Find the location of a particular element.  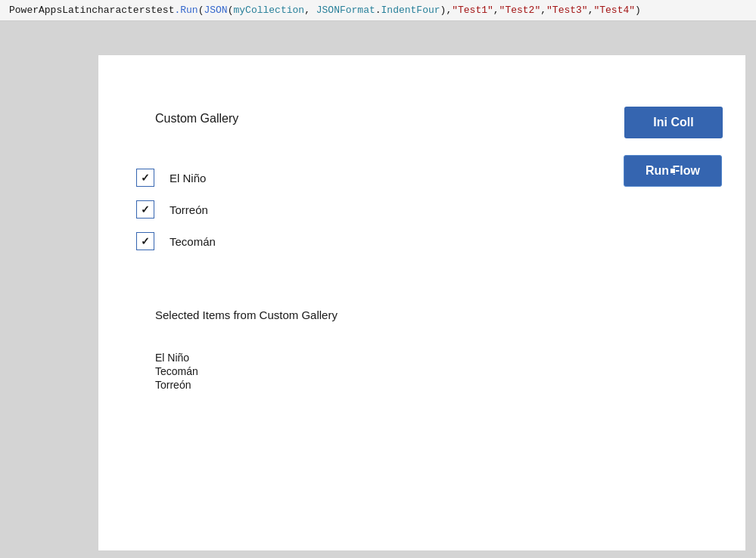

selected-section-title: Selected Items from Custom Gallery is located at coordinates (247, 315).